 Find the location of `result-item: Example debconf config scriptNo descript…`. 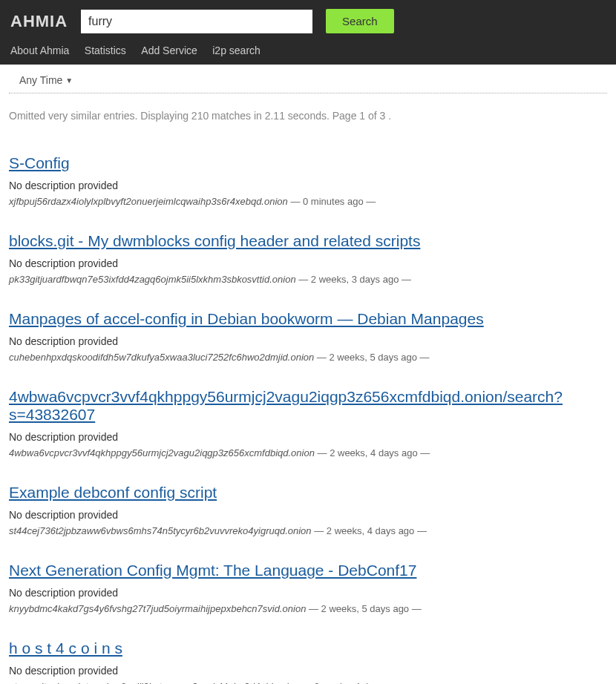

result-item: Example debconf config scriptNo descript… is located at coordinates (308, 510).